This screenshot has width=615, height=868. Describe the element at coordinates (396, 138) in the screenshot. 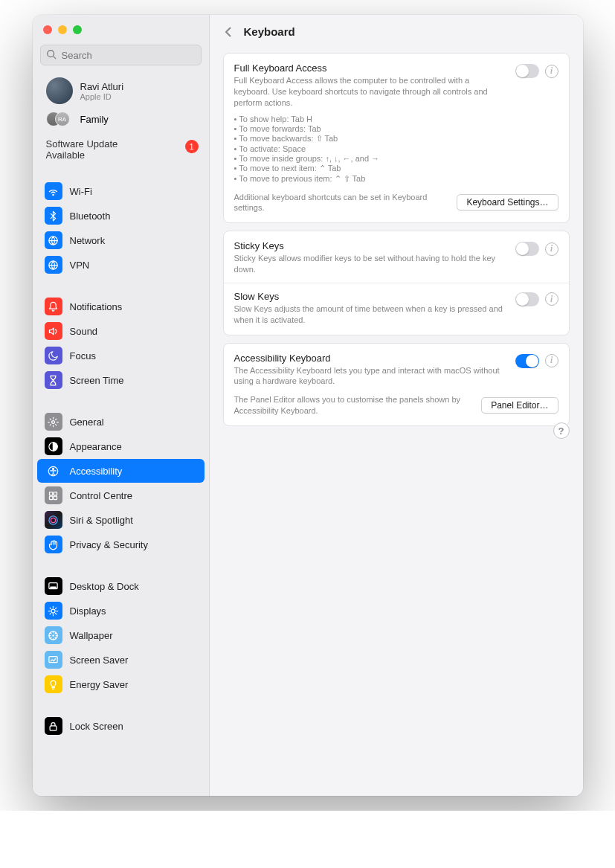

I see `full-keyboard-access-card: Full Keyboard Access Full Keyboard Acces…` at that location.